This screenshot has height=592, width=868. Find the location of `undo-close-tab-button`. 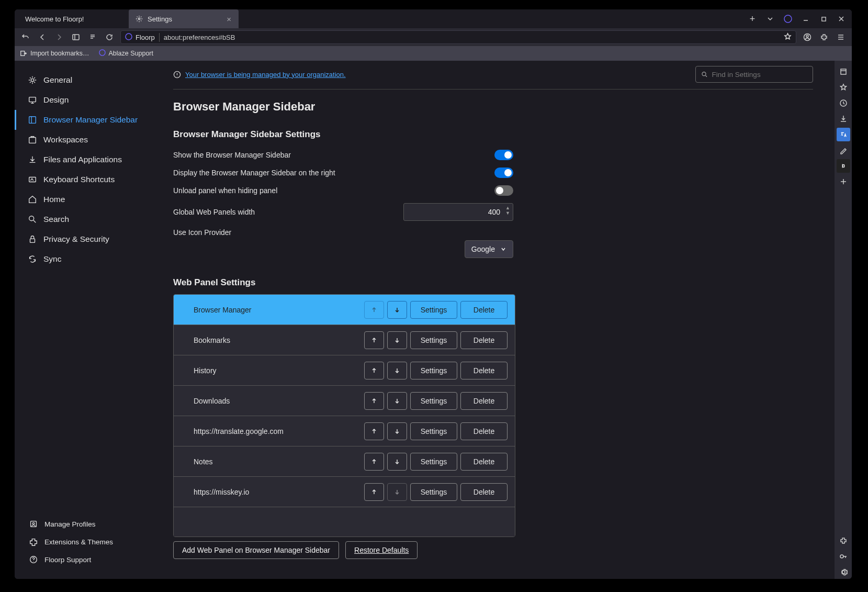

undo-close-tab-button is located at coordinates (26, 37).